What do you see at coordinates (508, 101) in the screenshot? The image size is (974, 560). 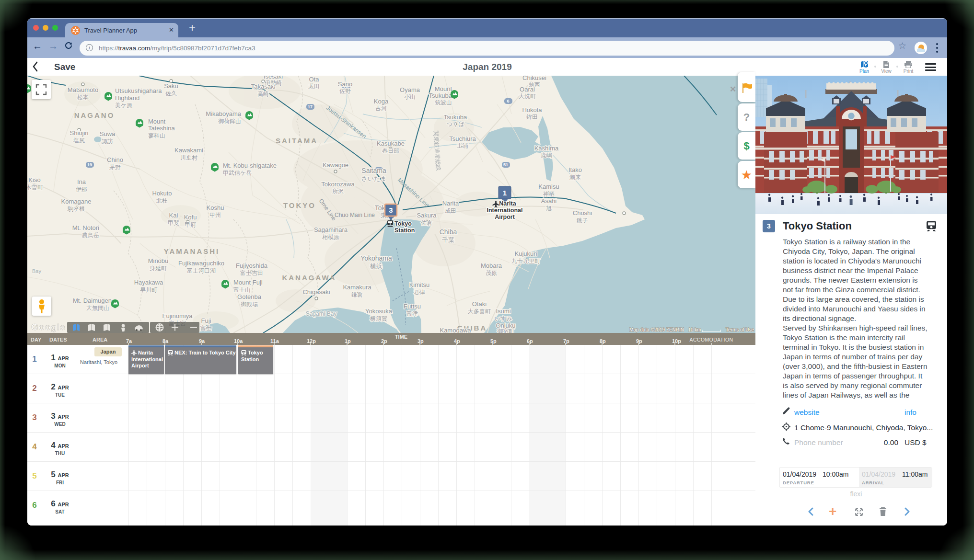 I see `svg-text: 6` at bounding box center [508, 101].